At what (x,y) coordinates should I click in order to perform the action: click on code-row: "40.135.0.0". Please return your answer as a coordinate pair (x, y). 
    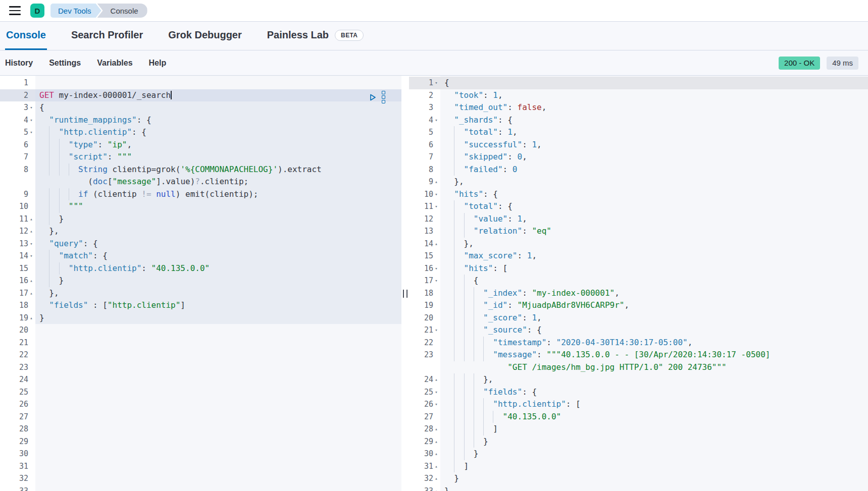
    Looking at the image, I should click on (654, 417).